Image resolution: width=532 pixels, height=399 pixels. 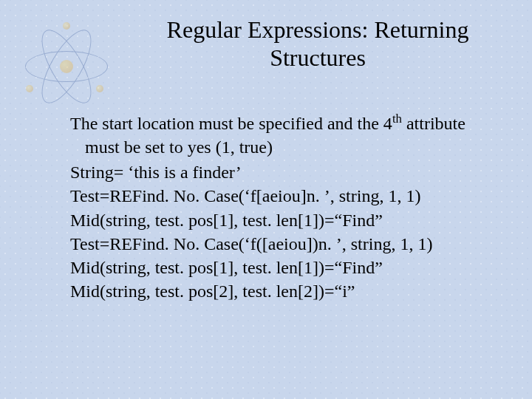 I want to click on title-line-2: Structures, so click(x=318, y=58).